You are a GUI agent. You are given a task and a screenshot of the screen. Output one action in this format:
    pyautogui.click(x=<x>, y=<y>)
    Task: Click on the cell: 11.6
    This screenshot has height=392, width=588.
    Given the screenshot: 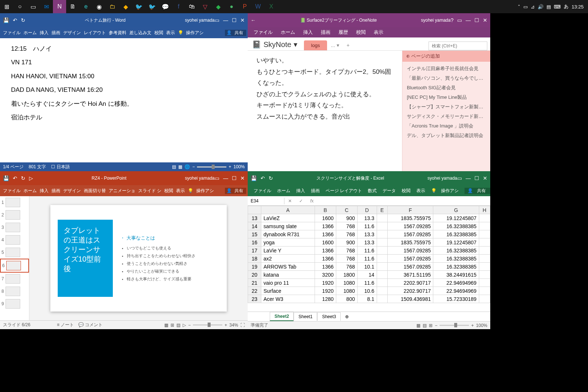 What is the action you would take?
    pyautogui.click(x=367, y=226)
    